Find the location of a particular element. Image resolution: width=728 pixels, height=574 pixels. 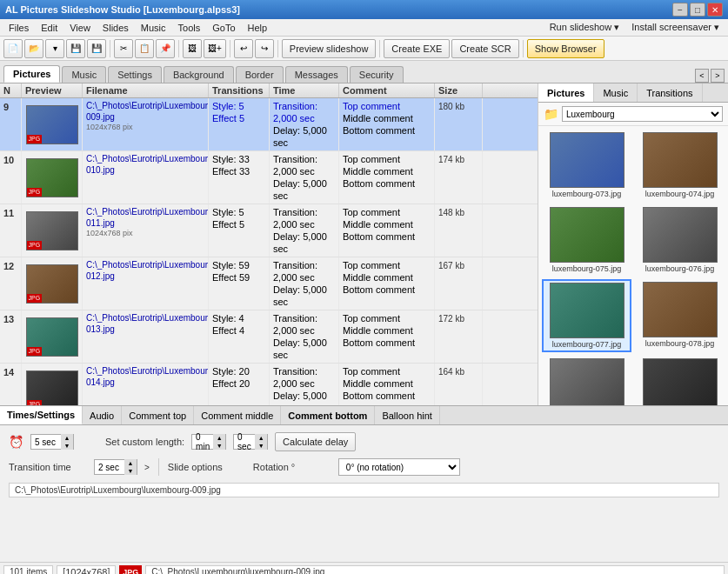

toolbar: 📄 📂 ▾ 💾 💾 ✂ 📋 📌 🖼 🖼+ ↩ ↪ Preview slidesh… is located at coordinates (364, 49).